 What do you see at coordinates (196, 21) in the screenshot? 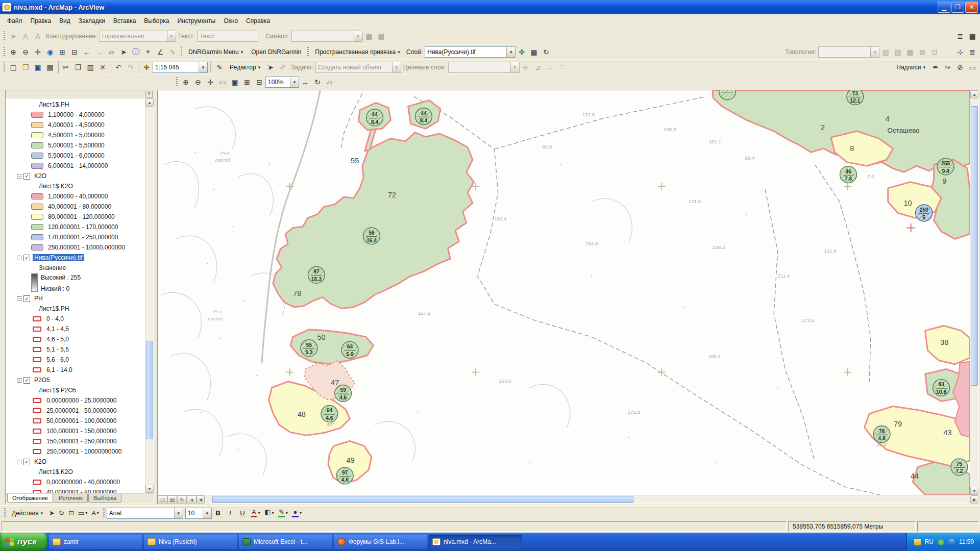
I see `menu-item: Инструменты` at bounding box center [196, 21].